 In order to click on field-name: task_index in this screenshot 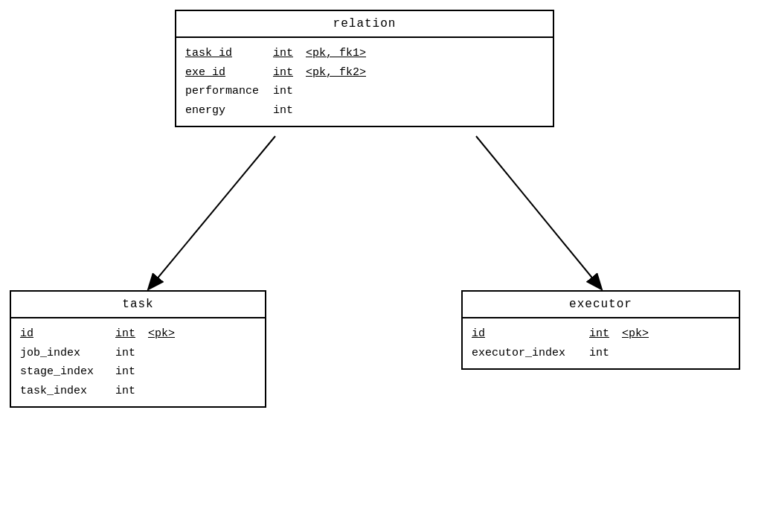, I will do `click(65, 391)`.